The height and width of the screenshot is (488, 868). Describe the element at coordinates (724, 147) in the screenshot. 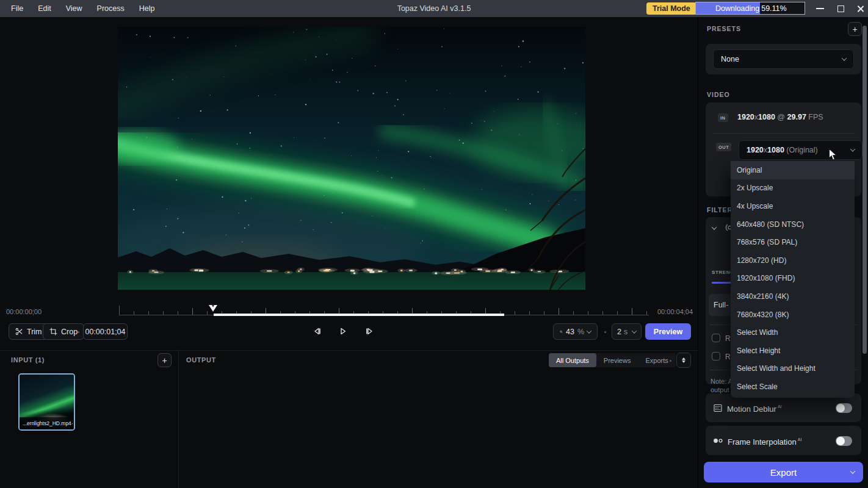

I see `out-badge: OUT` at that location.